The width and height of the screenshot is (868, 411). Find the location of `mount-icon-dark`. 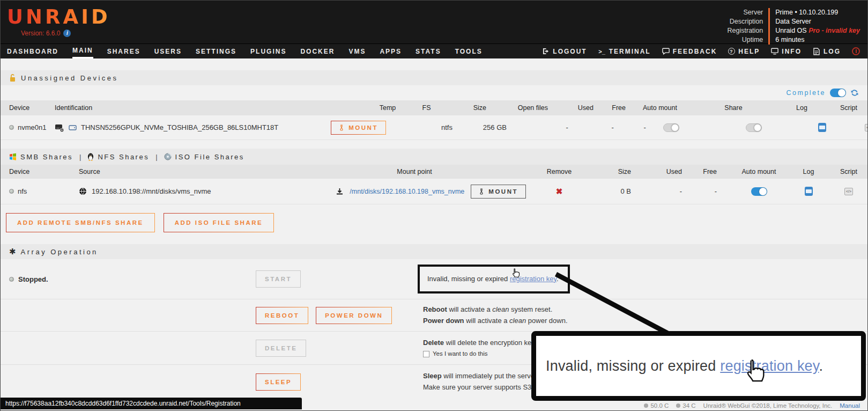

mount-icon-dark is located at coordinates (481, 192).